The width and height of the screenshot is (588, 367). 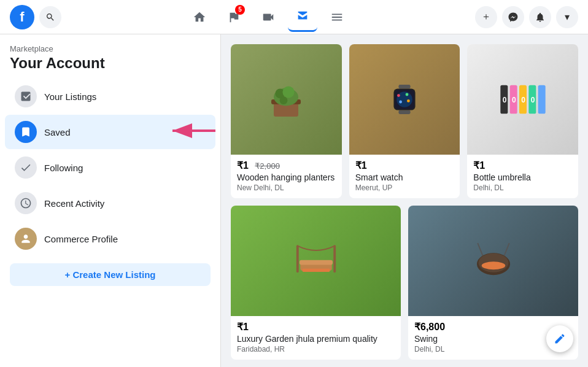 I want to click on home-nav-button, so click(x=199, y=17).